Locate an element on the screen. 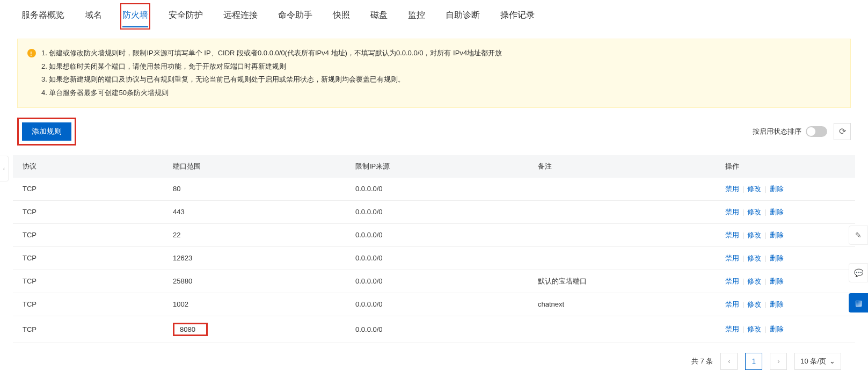  tab-logs: 操作记录 is located at coordinates (517, 16).